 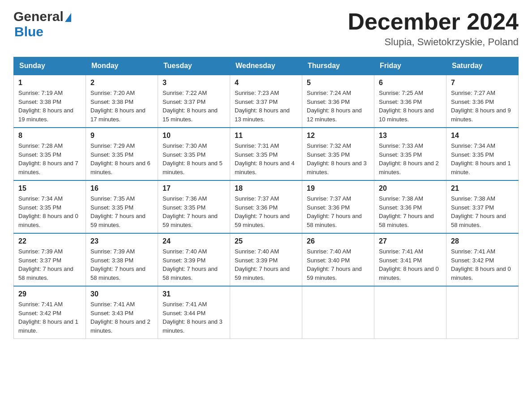 What do you see at coordinates (410, 154) in the screenshot?
I see `calendar-cell: 13Sunrise: 7:33 AMSunset: 3:35 PMDayligh…` at bounding box center [410, 154].